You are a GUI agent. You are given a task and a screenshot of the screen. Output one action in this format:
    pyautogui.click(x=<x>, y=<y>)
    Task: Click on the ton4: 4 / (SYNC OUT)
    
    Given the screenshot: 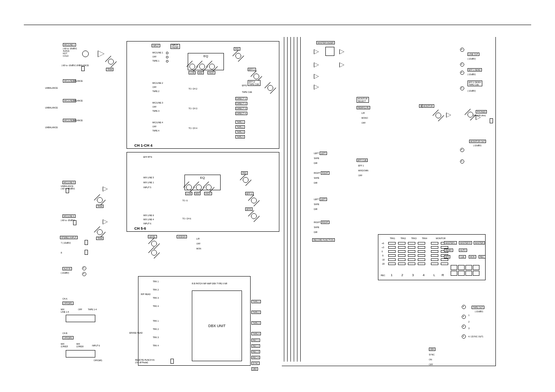 What is the action you would take?
    pyautogui.click(x=476, y=337)
    